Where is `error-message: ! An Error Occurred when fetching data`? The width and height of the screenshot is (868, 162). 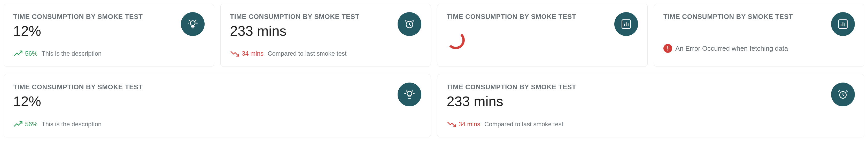 error-message: ! An Error Occurred when fetching data is located at coordinates (759, 48).